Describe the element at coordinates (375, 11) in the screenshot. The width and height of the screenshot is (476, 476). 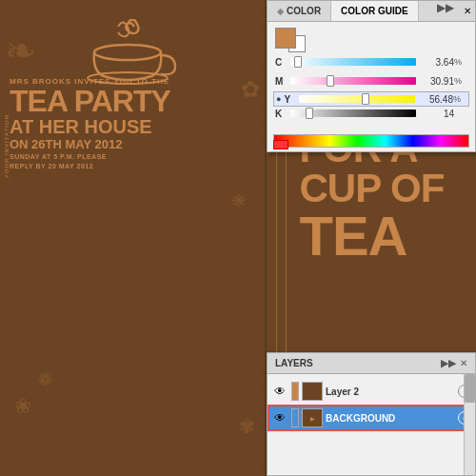
I see `tab-color-guide-label: COLOR GUIDE` at that location.